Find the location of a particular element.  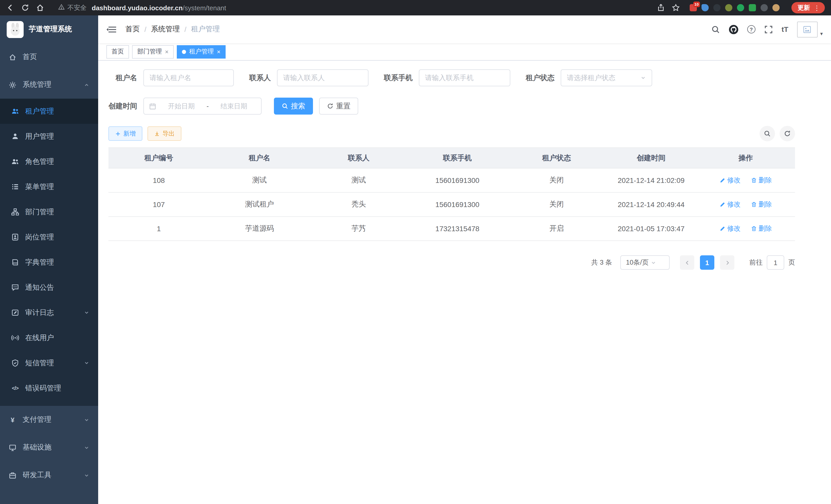

shield-icon is located at coordinates (15, 363).